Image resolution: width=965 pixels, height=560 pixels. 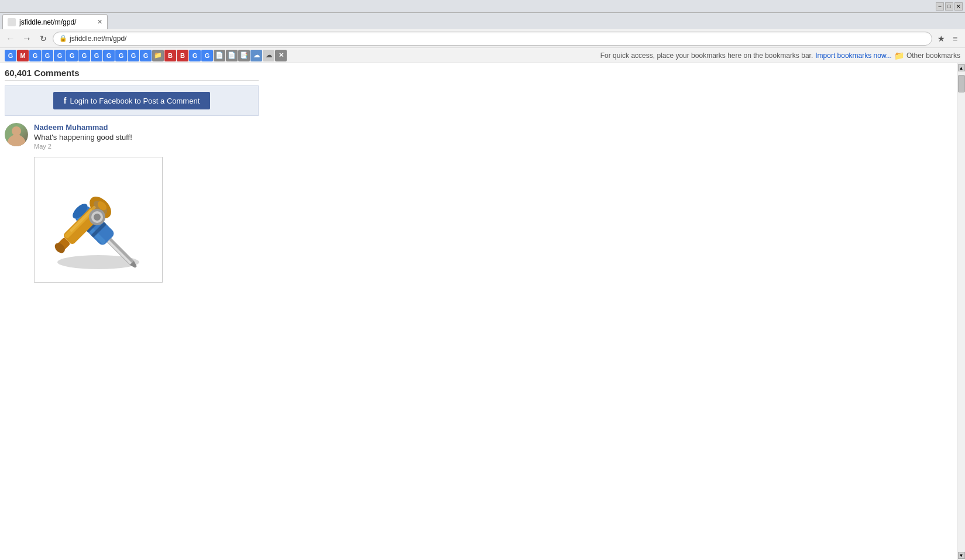 I want to click on tab-favicon, so click(x=12, y=22).